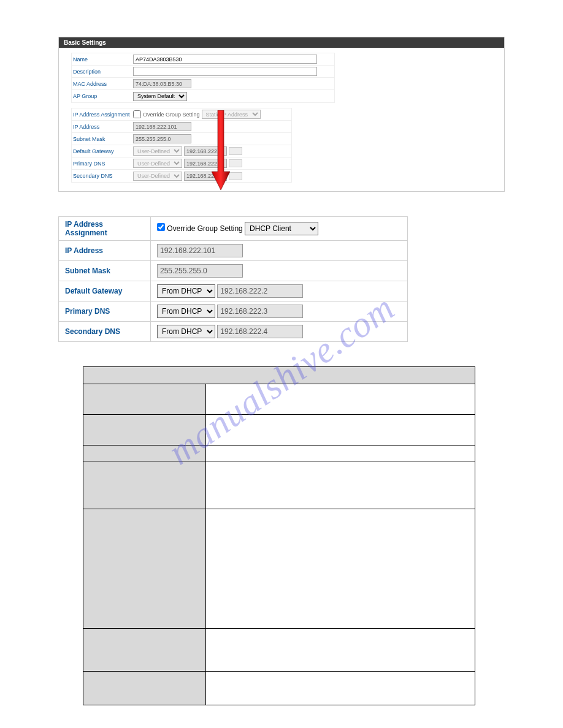 This screenshot has height=728, width=563. What do you see at coordinates (205, 229) in the screenshot?
I see `override-label-2: Override Group Setting` at bounding box center [205, 229].